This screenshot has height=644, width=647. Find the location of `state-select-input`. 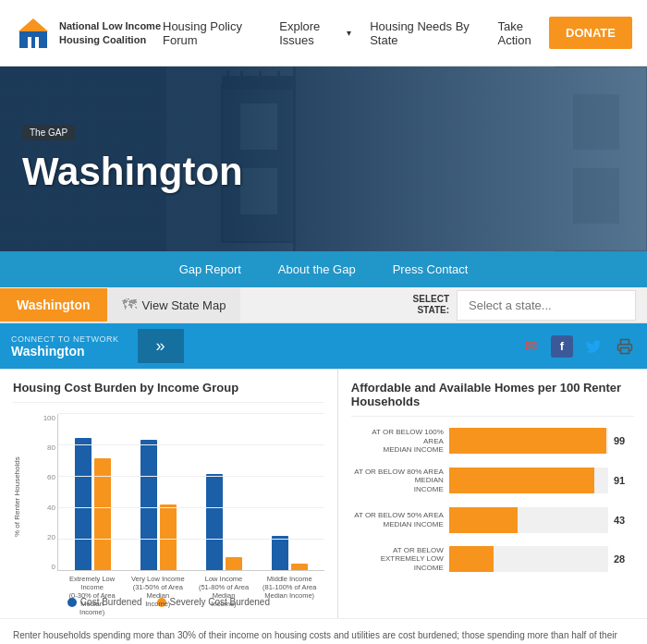

state-select-input is located at coordinates (546, 305).